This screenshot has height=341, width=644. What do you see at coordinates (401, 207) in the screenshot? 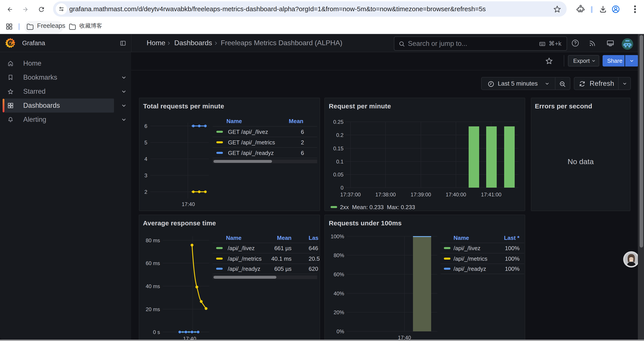
I see `svg-text: Max: 0.233` at bounding box center [401, 207].